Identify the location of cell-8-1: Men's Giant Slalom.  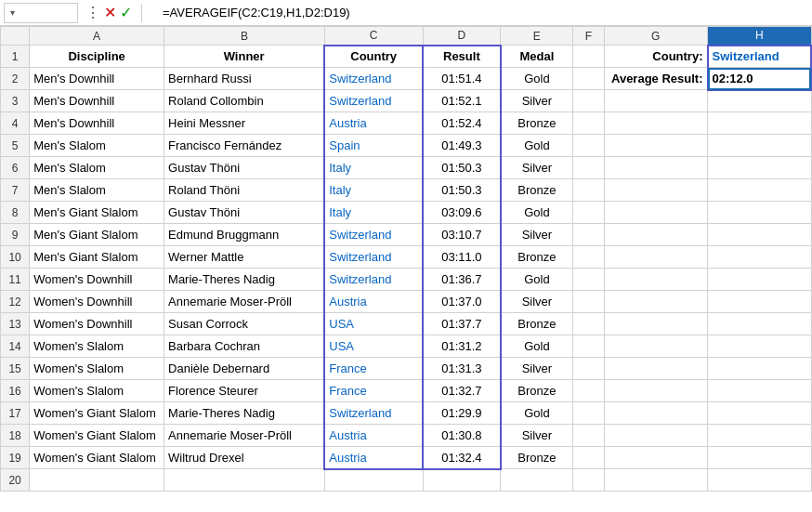
(97, 213).